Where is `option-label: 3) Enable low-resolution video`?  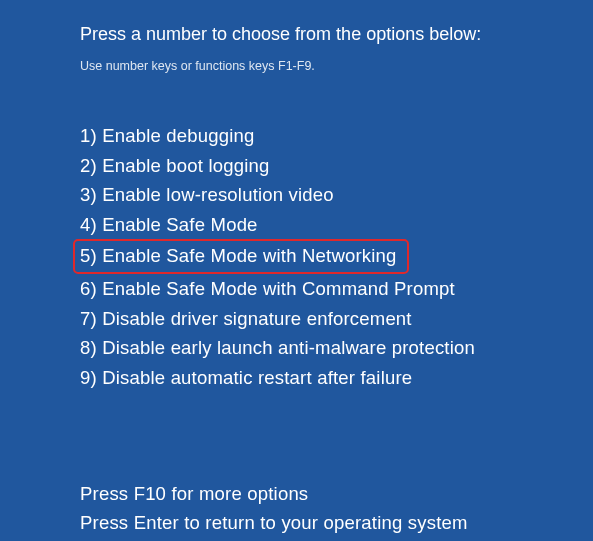 option-label: 3) Enable low-resolution video is located at coordinates (207, 195).